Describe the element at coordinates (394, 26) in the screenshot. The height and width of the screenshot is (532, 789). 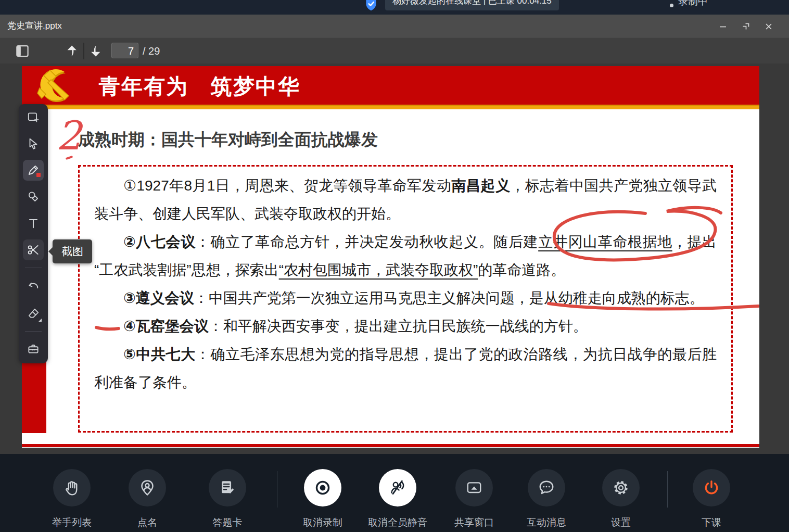
I see `window-title-bar: 党史宣讲.pptx` at that location.